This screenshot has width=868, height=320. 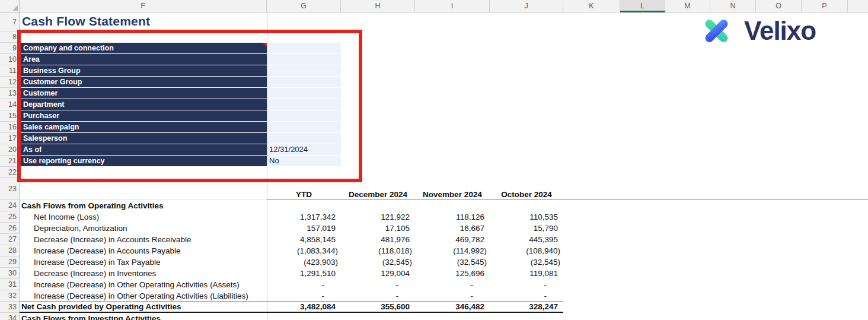 What do you see at coordinates (452, 307) in the screenshot?
I see `statement-value: 346,482` at bounding box center [452, 307].